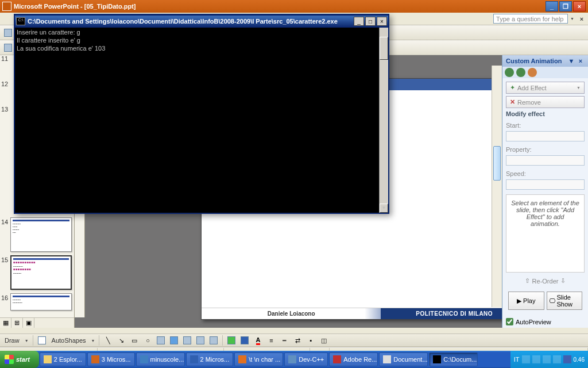 Image resolution: width=588 pixels, height=368 pixels. Describe the element at coordinates (194, 359) in the screenshot. I see `word-icon` at that location.